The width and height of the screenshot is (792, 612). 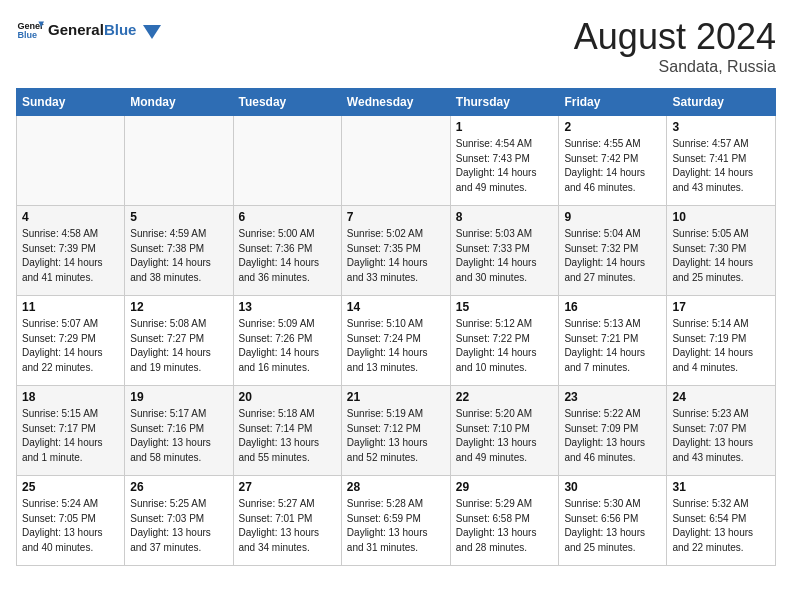 What do you see at coordinates (504, 102) in the screenshot?
I see `header-thursday: Thursday` at bounding box center [504, 102].